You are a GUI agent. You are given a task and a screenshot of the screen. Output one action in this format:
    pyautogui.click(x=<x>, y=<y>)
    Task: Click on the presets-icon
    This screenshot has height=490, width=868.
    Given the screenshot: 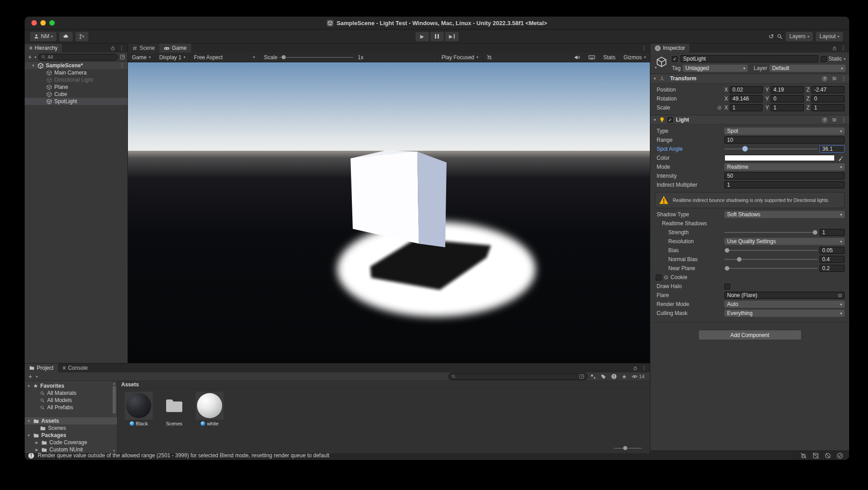 What is the action you would take?
    pyautogui.click(x=834, y=120)
    